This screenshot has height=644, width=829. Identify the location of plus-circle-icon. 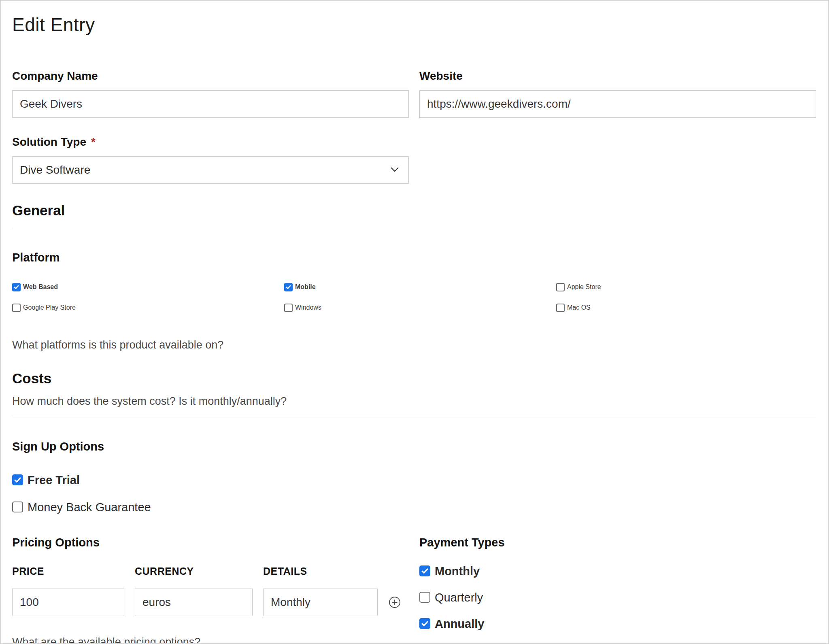
(395, 602).